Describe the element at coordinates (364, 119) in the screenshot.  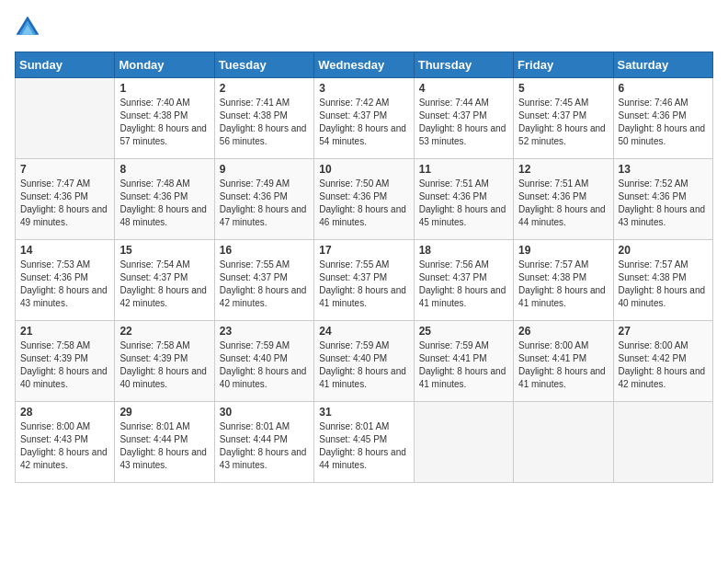
I see `calendar-week-row: 1Sunrise: 7:40 AMSunset: 4:38 PMDaylight…` at that location.